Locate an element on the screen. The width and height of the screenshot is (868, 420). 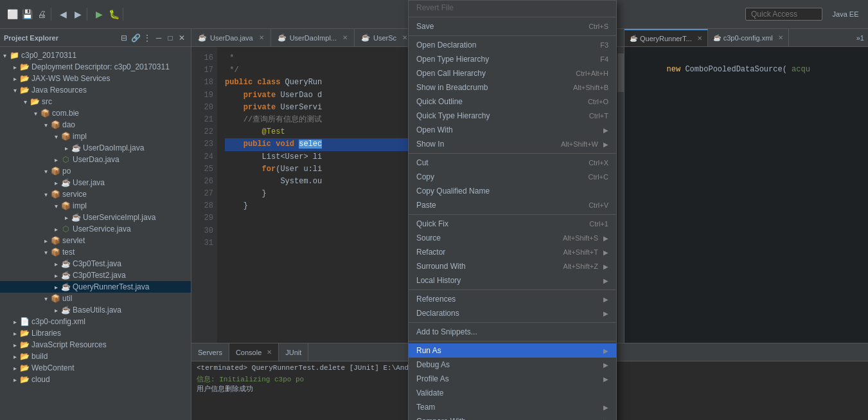
tree-arrow-baseutils: ▸ is located at coordinates (56, 310).